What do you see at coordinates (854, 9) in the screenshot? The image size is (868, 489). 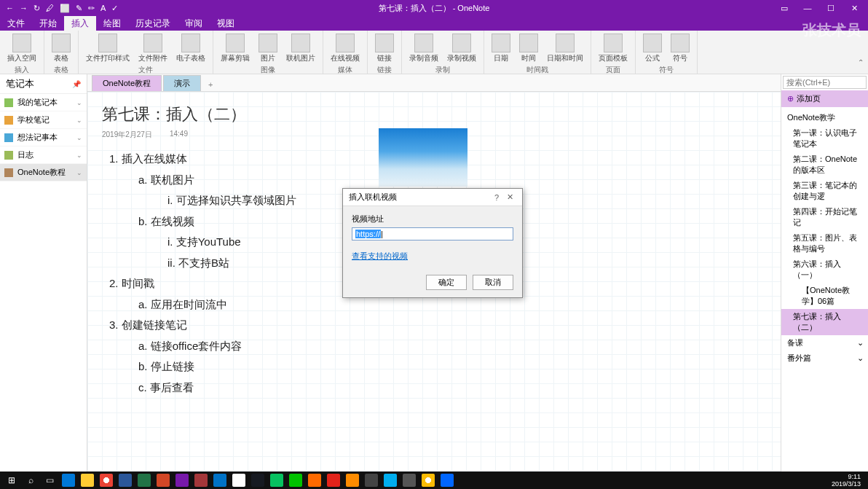 I see `close-button: ✕` at bounding box center [854, 9].